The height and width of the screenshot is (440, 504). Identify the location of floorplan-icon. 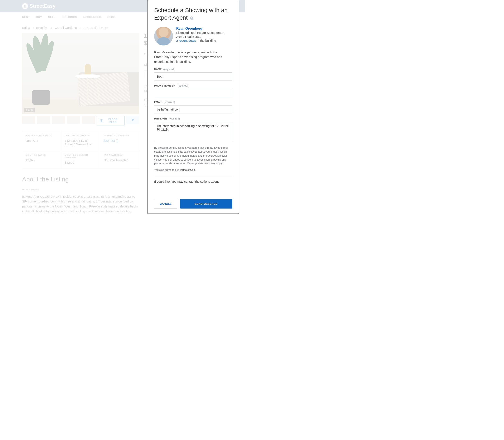
(101, 121).